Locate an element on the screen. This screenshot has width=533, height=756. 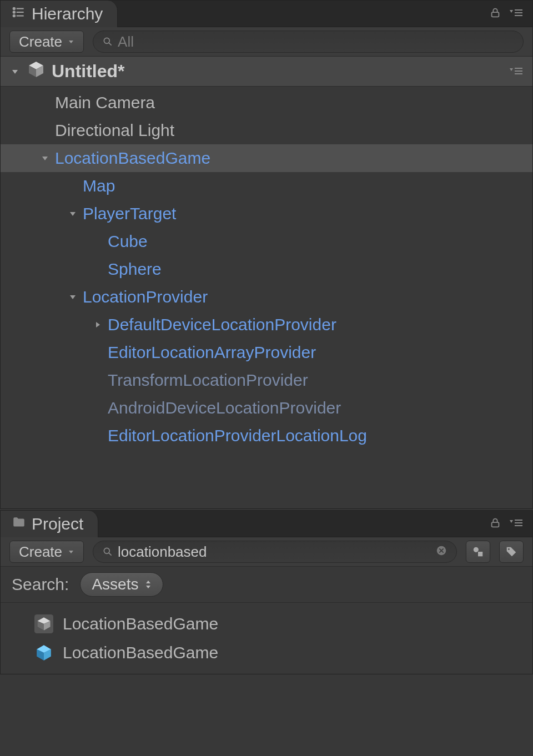
hierarchy-item-label: Directional Light is located at coordinates (114, 130).